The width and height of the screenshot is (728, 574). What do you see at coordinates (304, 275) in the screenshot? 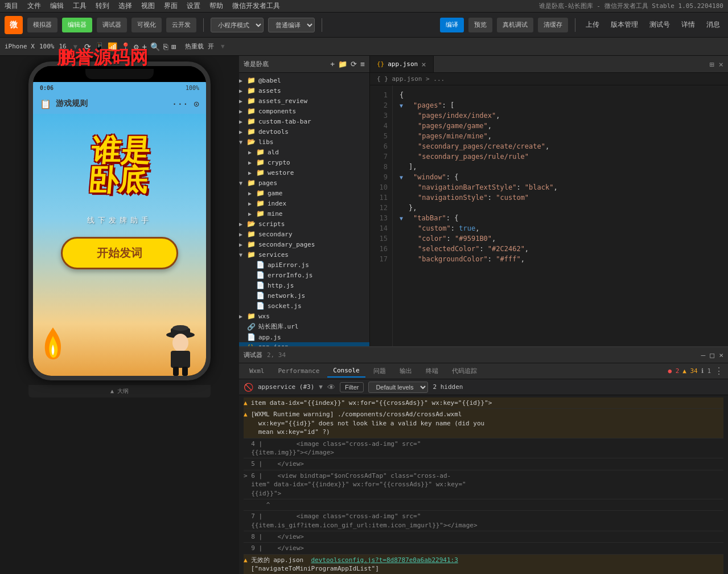
I see `tree-item-errorinfo-js: 📄errorInfo.js` at bounding box center [304, 275].